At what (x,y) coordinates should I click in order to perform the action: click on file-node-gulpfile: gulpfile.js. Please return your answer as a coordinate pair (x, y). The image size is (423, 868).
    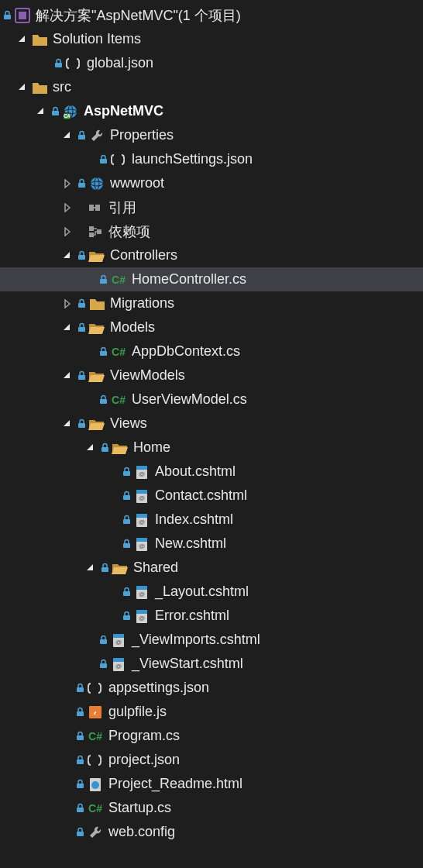
    Looking at the image, I should click on (212, 711).